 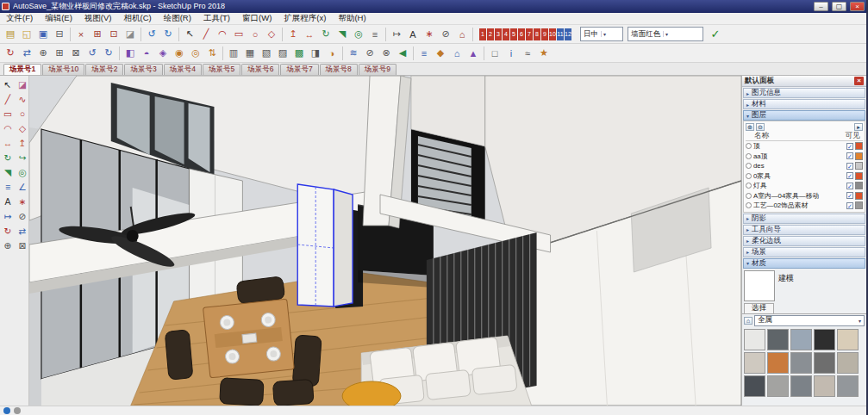 I want to click on position-camera-icon: ◉, so click(x=179, y=53).